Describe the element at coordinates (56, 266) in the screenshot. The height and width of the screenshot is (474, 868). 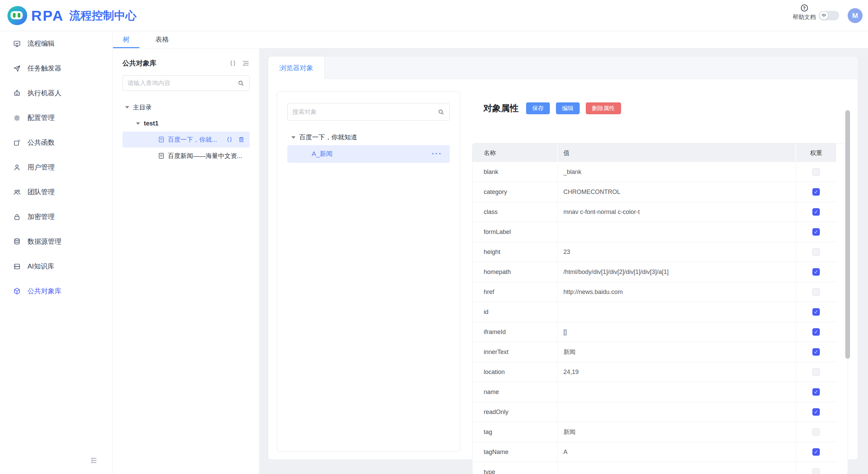
I see `sidebar-item: AI知识库` at that location.